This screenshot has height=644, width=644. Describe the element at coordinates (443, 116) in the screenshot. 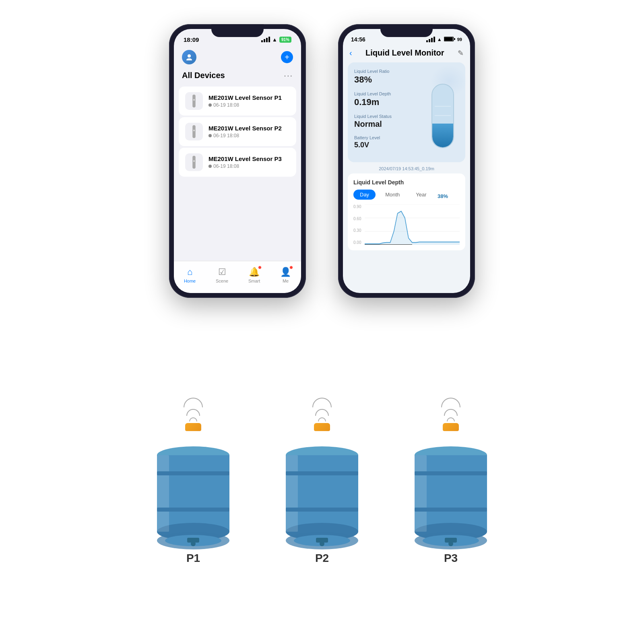

I see `tank-container` at that location.